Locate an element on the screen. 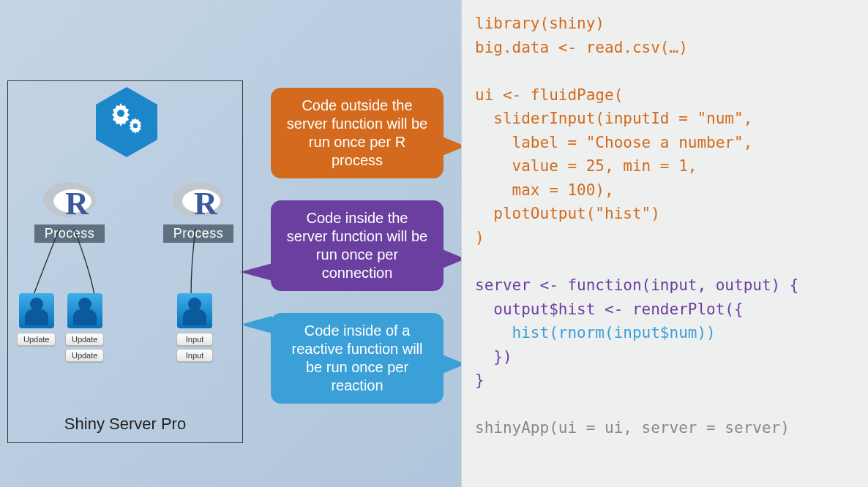 The height and width of the screenshot is (487, 868). code-line: shinyApp(ui = ui, server = server) is located at coordinates (632, 428).